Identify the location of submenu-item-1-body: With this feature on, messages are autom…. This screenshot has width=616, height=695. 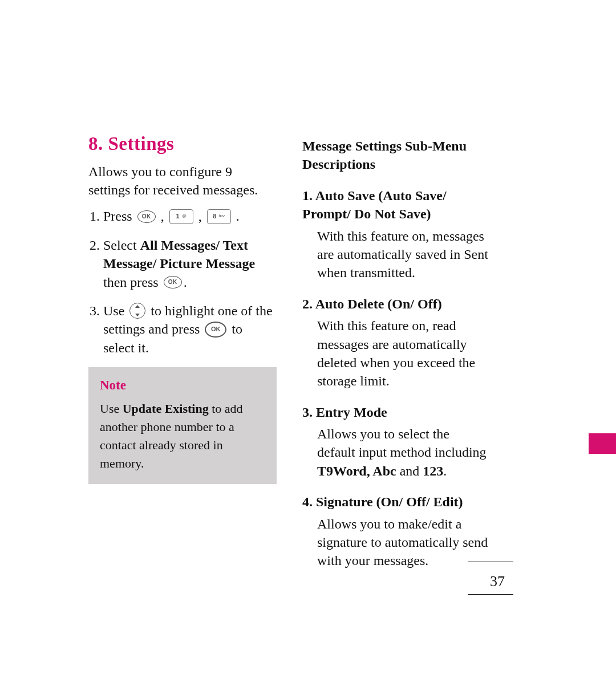
(396, 254).